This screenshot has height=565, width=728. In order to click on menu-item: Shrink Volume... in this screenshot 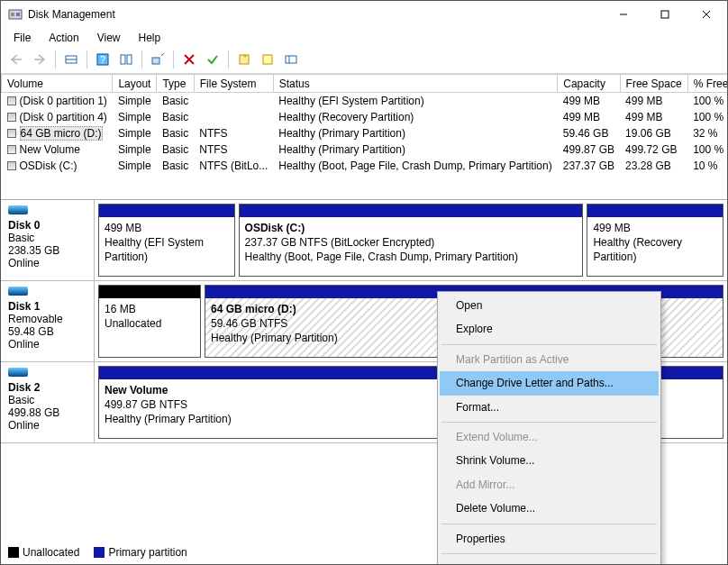, I will do `click(550, 460)`.